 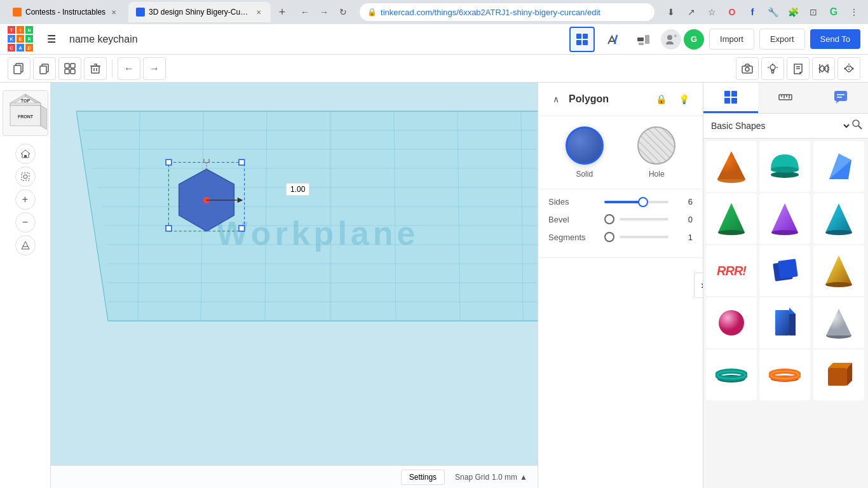 I want to click on segments-circle, so click(x=609, y=237).